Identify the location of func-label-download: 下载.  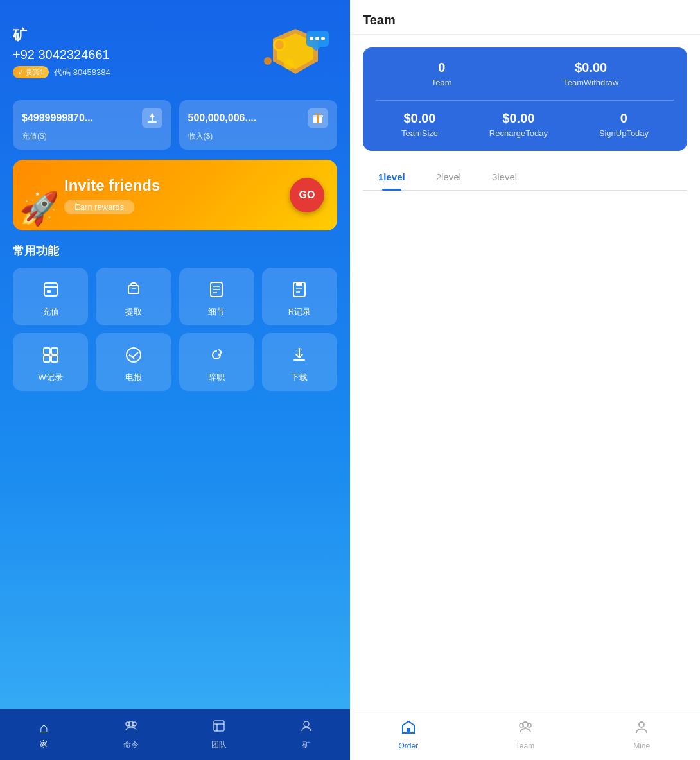
(299, 377).